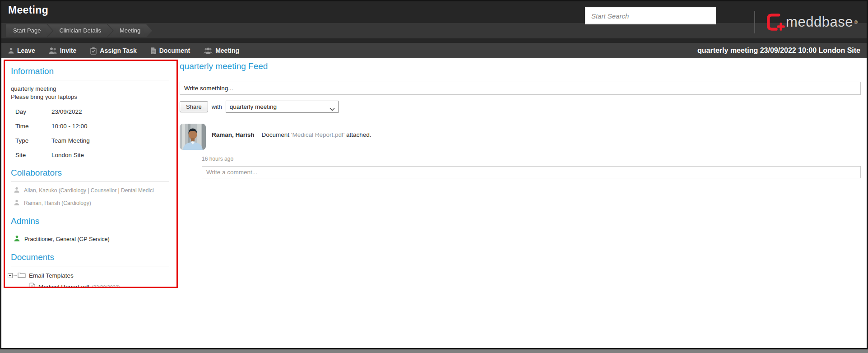 This screenshot has height=353, width=868. Describe the element at coordinates (520, 68) in the screenshot. I see `feed-heading: quarterly meeting Feed` at that location.